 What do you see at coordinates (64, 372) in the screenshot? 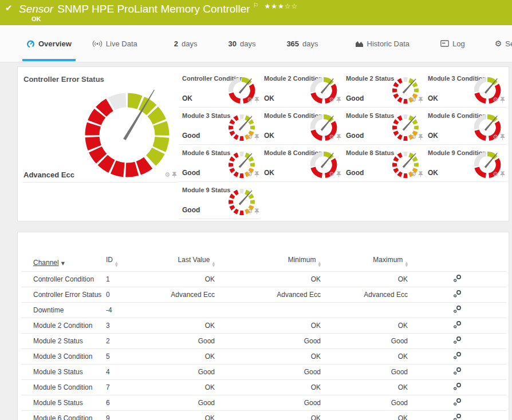
I see `channel-name: Module 3 Status` at bounding box center [64, 372].